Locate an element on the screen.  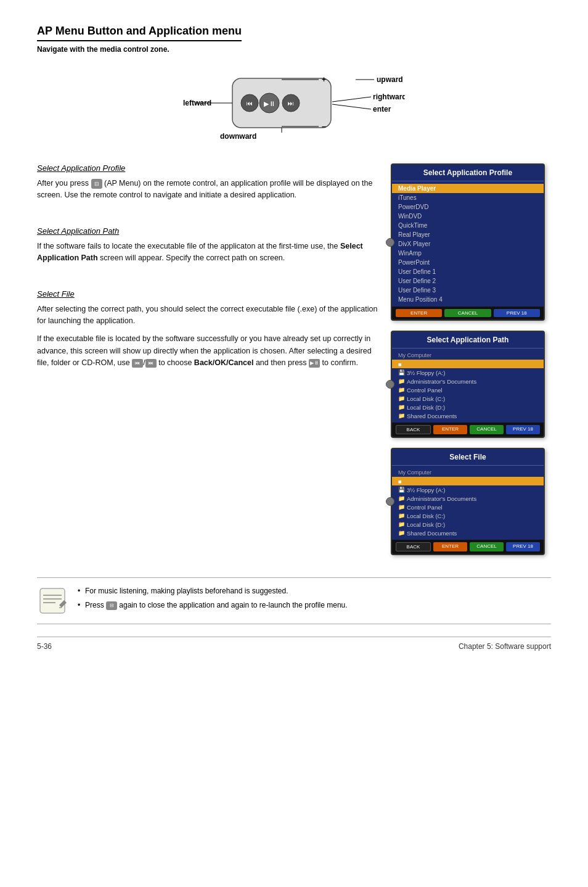
screen-path-title: Select Application Path is located at coordinates (468, 340).